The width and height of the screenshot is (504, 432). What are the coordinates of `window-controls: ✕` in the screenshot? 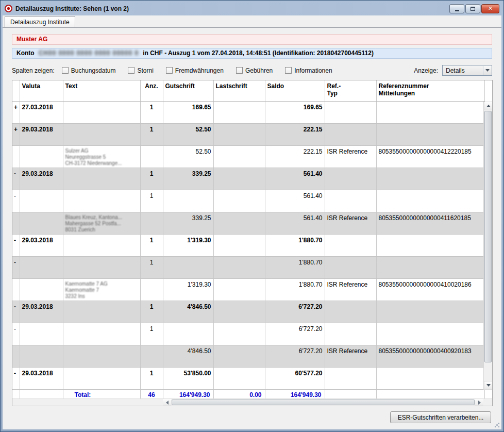 It's located at (474, 9).